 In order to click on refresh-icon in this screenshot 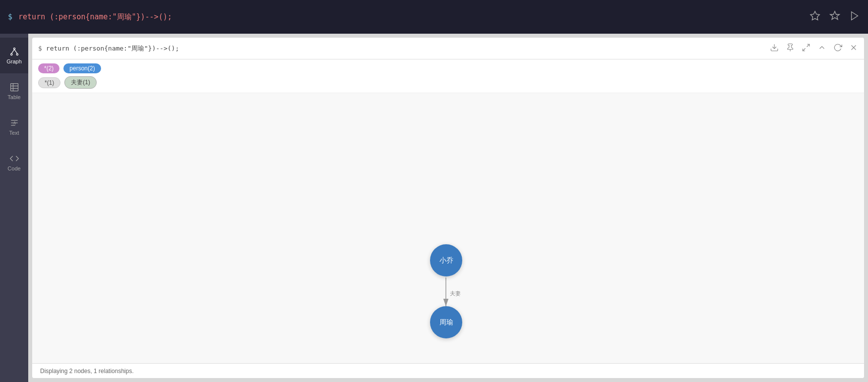, I will do `click(838, 49)`.